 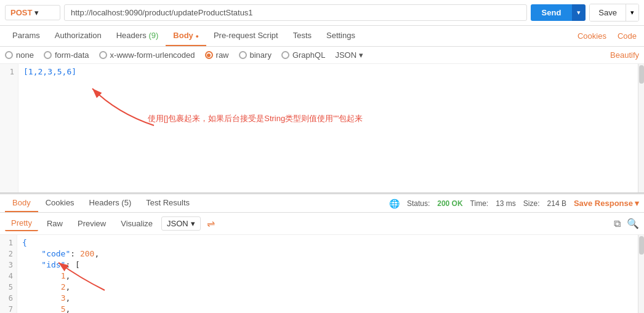 I want to click on option-raw: raw, so click(x=217, y=55).